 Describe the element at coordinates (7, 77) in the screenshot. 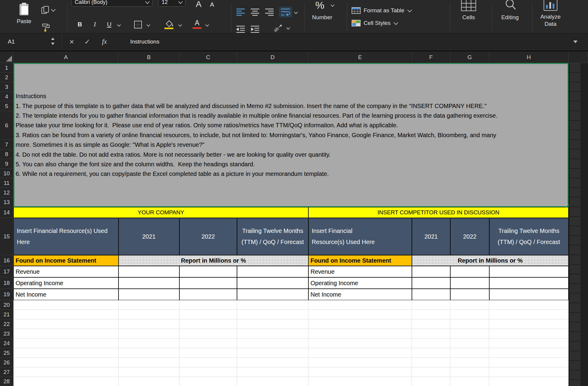

I see `row-header-2: 2` at that location.